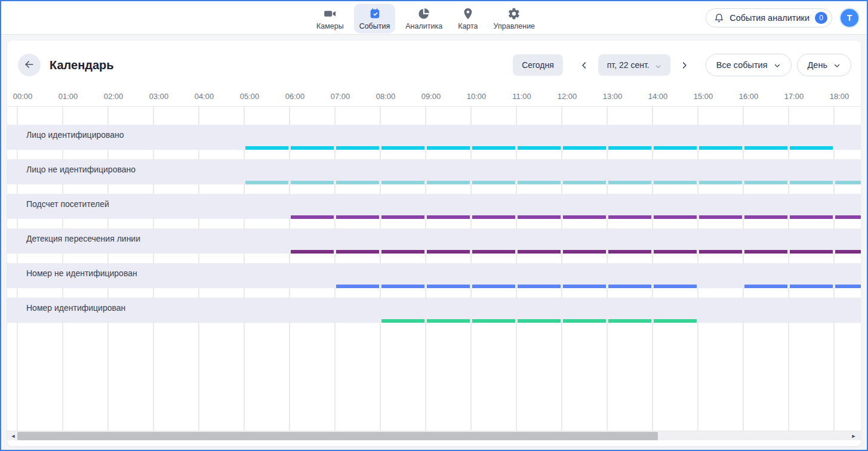 This screenshot has width=868, height=451. I want to click on top-navigation-bar: КамерыСобытияАналитикаКартаУправление Со…, so click(434, 18).